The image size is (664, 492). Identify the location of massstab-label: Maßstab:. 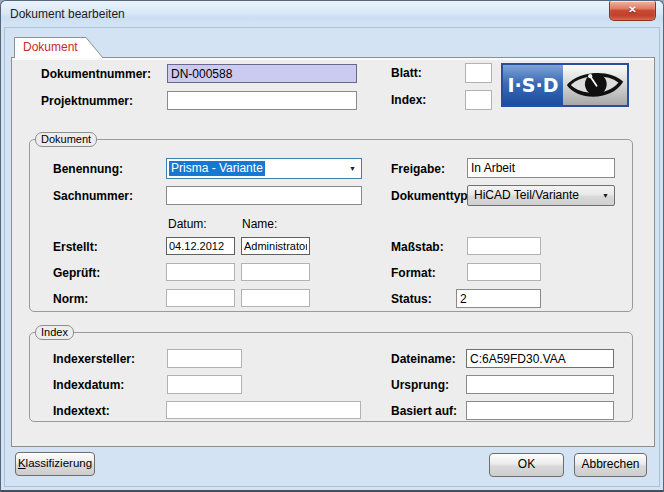
(418, 247).